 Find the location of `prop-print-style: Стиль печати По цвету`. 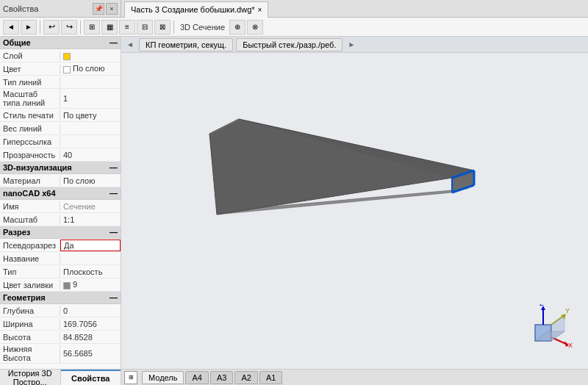

prop-print-style: Стиль печати По цвету is located at coordinates (60, 115).